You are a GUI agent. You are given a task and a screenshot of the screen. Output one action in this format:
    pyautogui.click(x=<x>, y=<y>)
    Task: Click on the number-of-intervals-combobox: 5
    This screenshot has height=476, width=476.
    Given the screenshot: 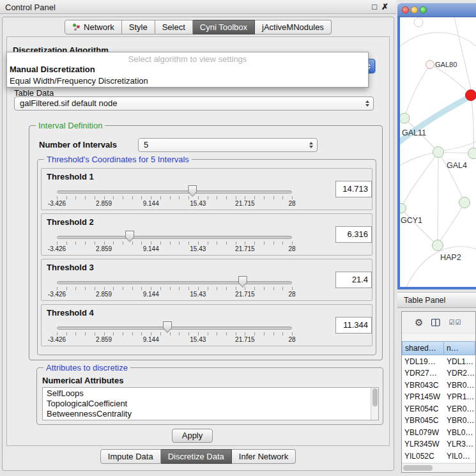 What is the action you would take?
    pyautogui.click(x=227, y=145)
    